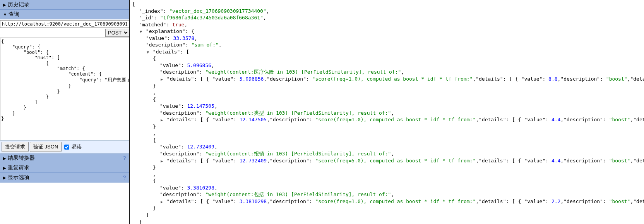 Image resolution: width=644 pixels, height=224 pixels. Describe the element at coordinates (65, 89) in the screenshot. I see `request-body-textarea` at that location.